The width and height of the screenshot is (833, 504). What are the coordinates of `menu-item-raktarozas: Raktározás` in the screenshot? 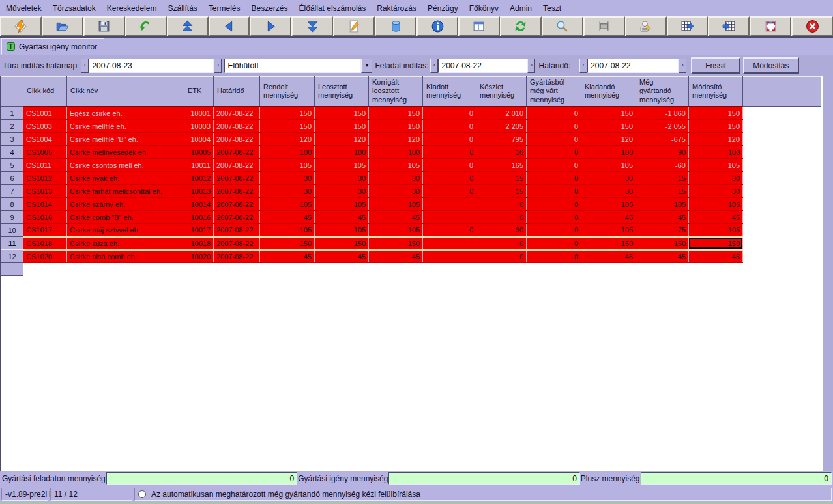 It's located at (396, 8).